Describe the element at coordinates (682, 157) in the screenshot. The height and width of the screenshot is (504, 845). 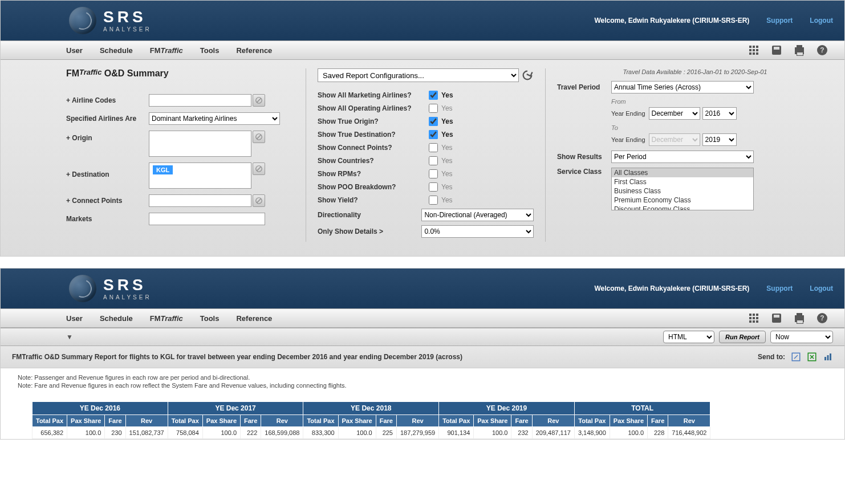
I see `show-results-select: Per Period` at that location.